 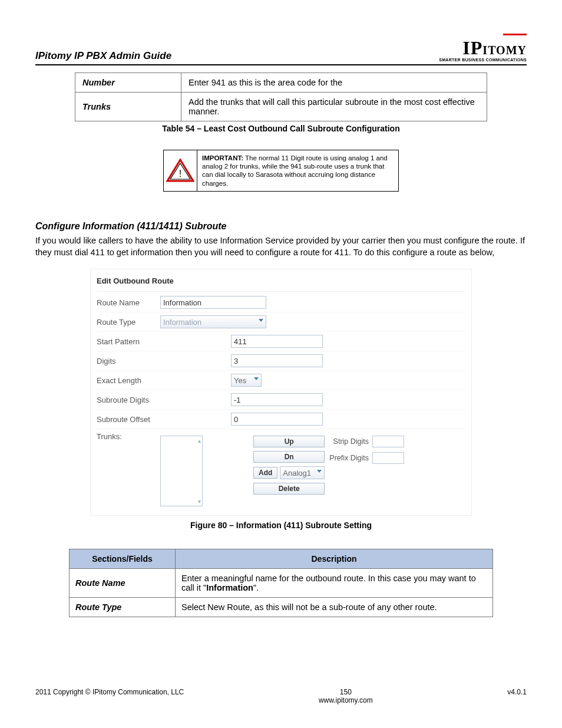 I want to click on table-caption: Table 54 – Least Cost Outbound Call Subr…, so click(x=281, y=129).